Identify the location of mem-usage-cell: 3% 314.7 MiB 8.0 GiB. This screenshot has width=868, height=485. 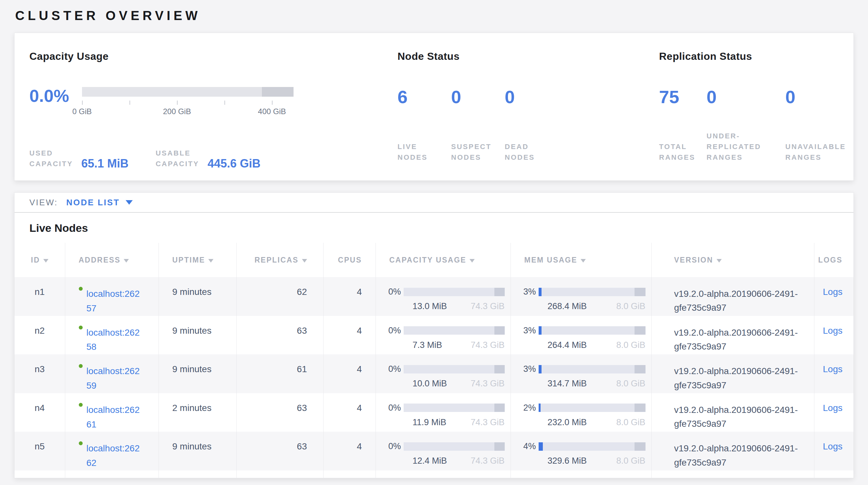
(581, 374).